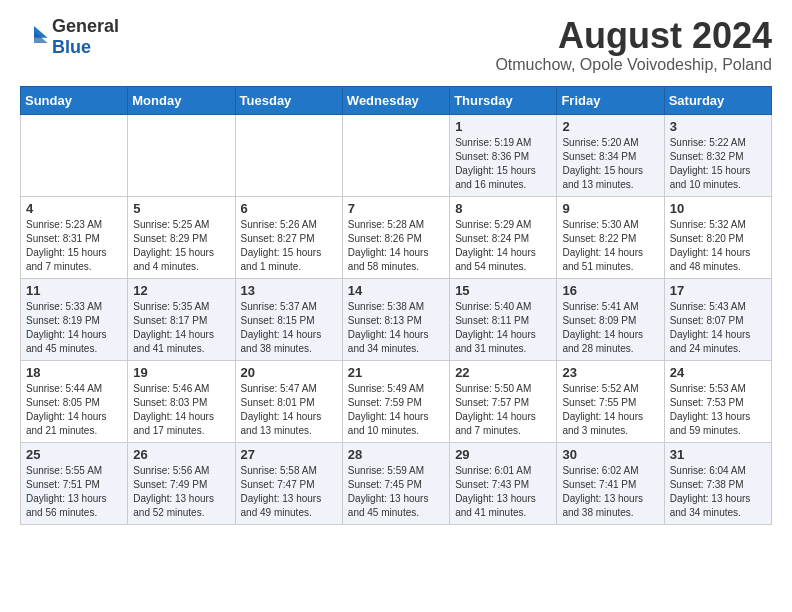 The height and width of the screenshot is (612, 792). I want to click on day-number: 3, so click(718, 126).